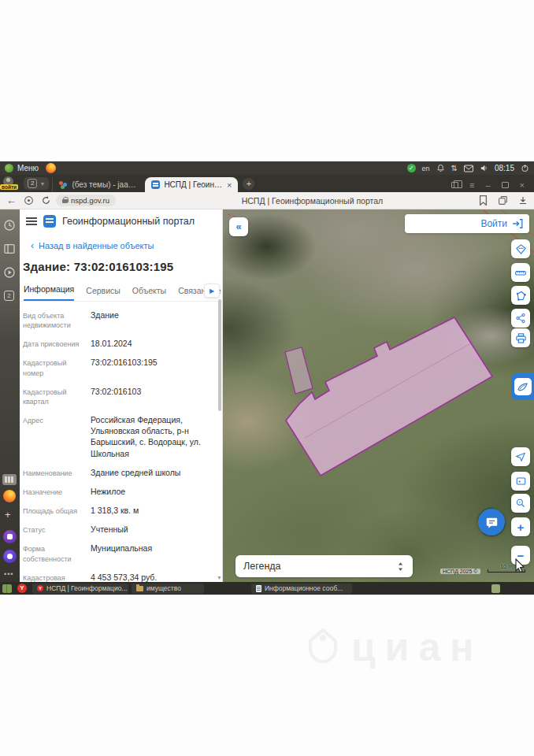 The image size is (534, 756). I want to click on yandex-browser-icon: Y, so click(22, 588).